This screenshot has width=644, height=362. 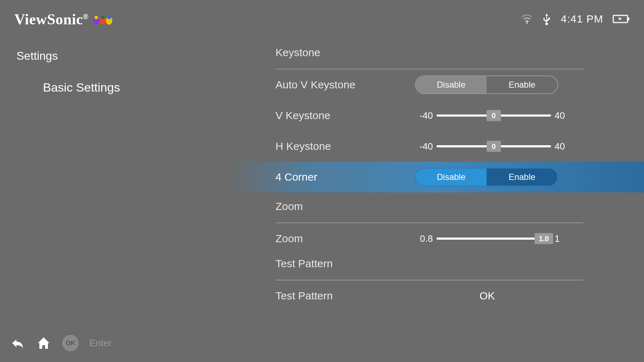 What do you see at coordinates (621, 19) in the screenshot?
I see `battery-icon` at bounding box center [621, 19].